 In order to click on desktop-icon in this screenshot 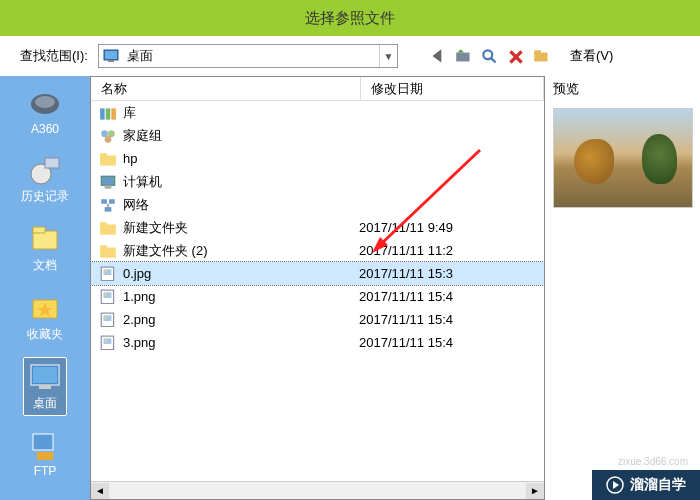, I will do `click(112, 56)`.